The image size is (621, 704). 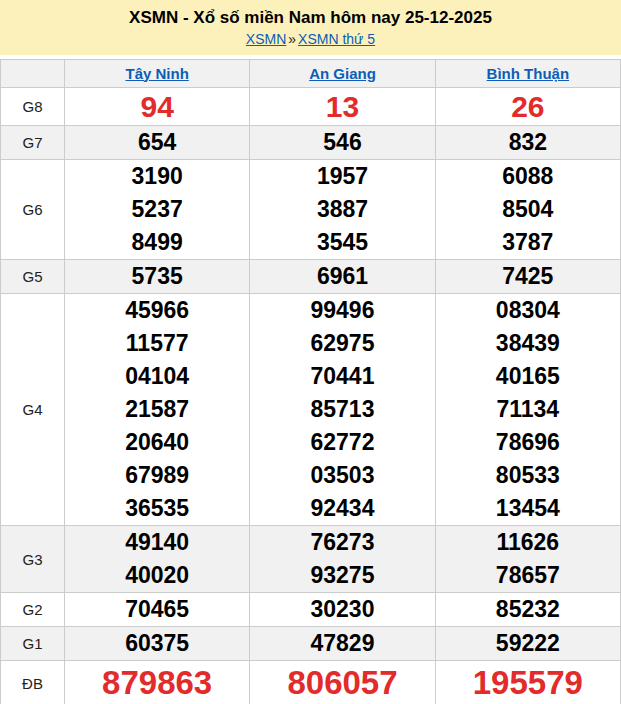 What do you see at coordinates (342, 476) in the screenshot?
I see `prize-number: 03503` at bounding box center [342, 476].